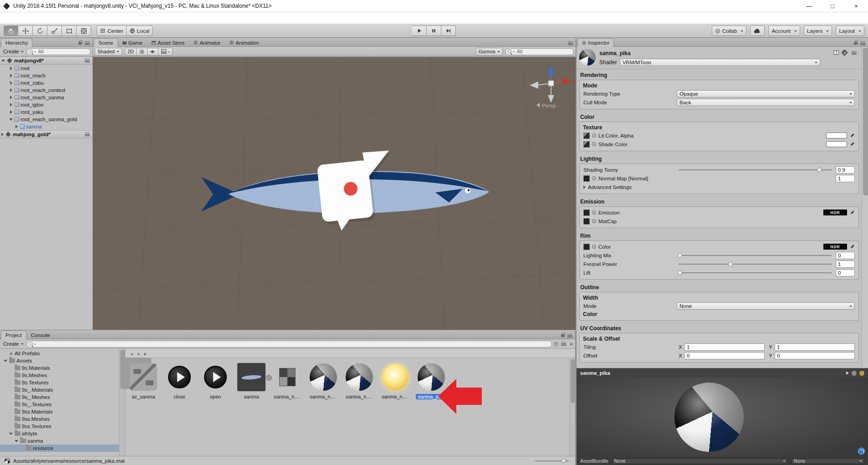 The width and height of the screenshot is (868, 465). Describe the element at coordinates (62, 426) in the screenshot. I see `folder-row: 9ss.Textures` at that location.